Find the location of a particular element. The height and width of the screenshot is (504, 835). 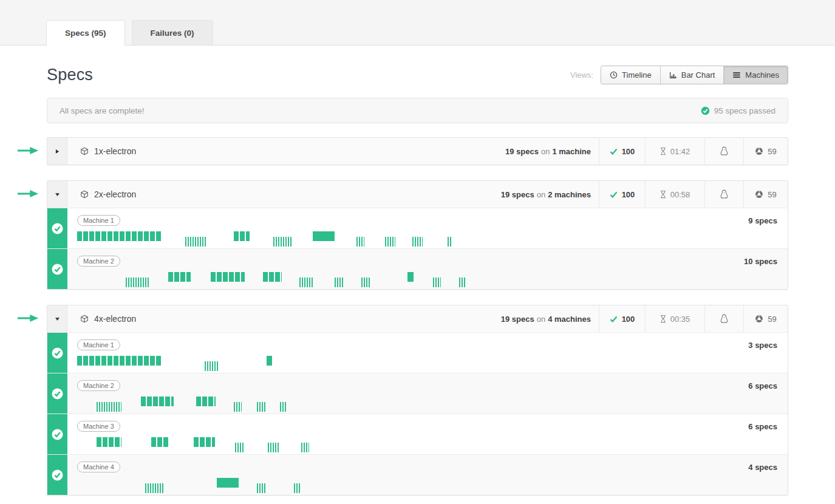

machine-body: Machine 44 specs is located at coordinates (428, 475).